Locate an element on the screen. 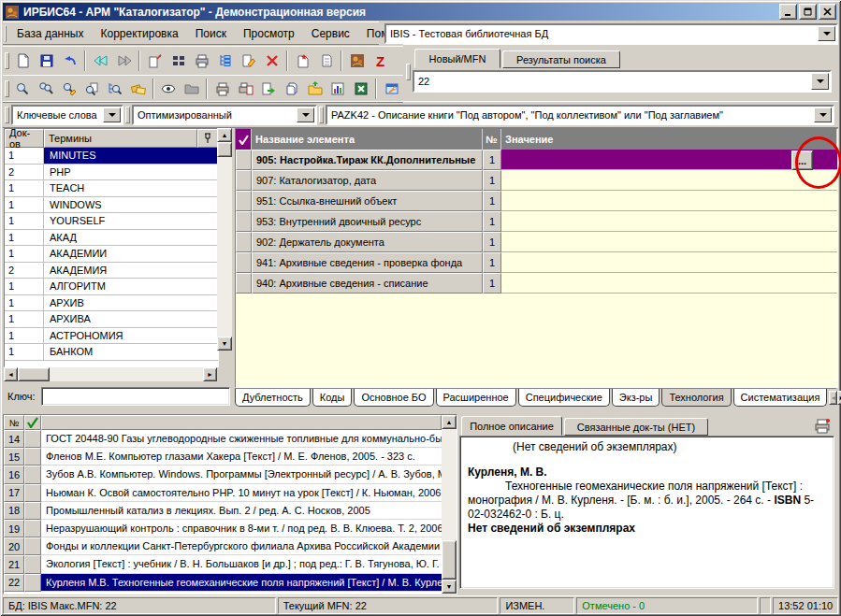  go-forward-button is located at coordinates (123, 62).